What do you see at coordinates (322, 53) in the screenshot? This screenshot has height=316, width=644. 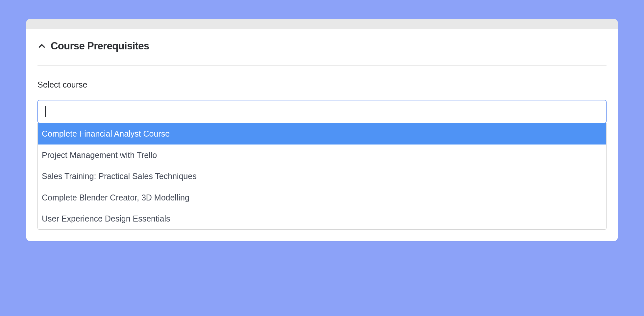 I see `section-header: Course Prerequisites` at bounding box center [322, 53].